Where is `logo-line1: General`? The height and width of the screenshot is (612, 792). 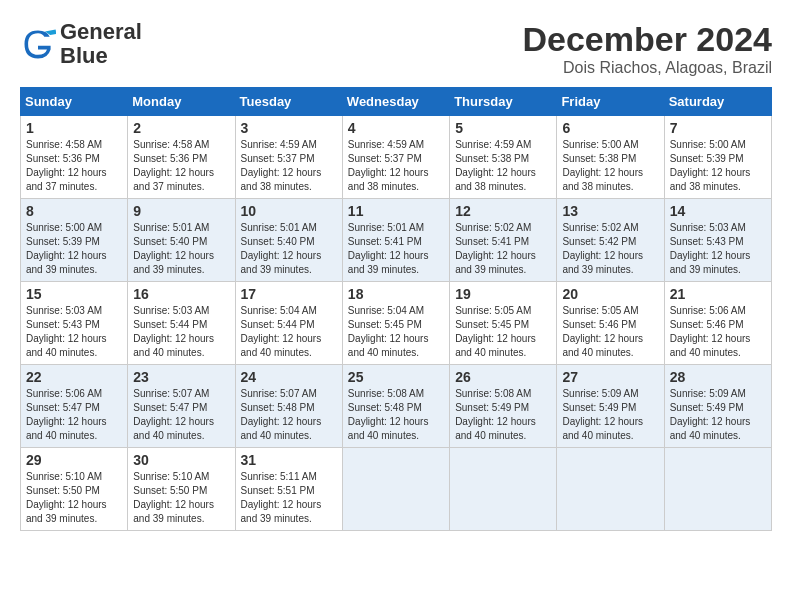 logo-line1: General is located at coordinates (101, 32).